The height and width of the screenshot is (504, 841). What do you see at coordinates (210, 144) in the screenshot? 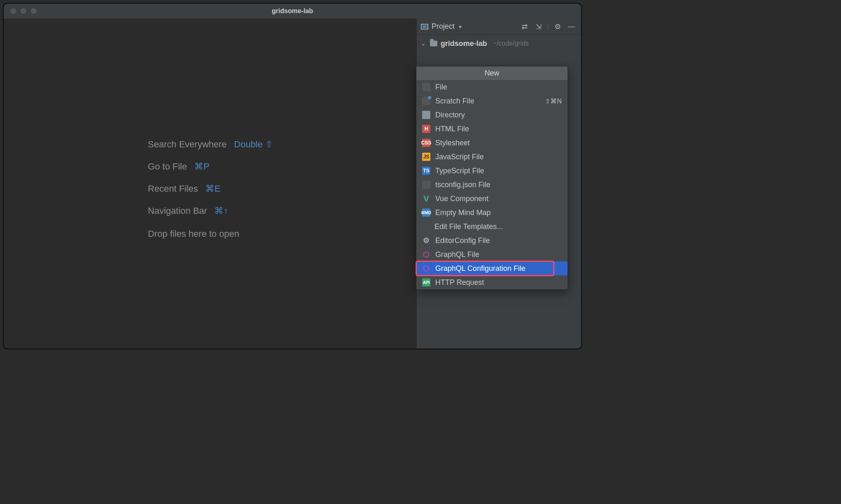
I see `hint-search-everywhere: Search Everywhere Double ⇧` at bounding box center [210, 144].